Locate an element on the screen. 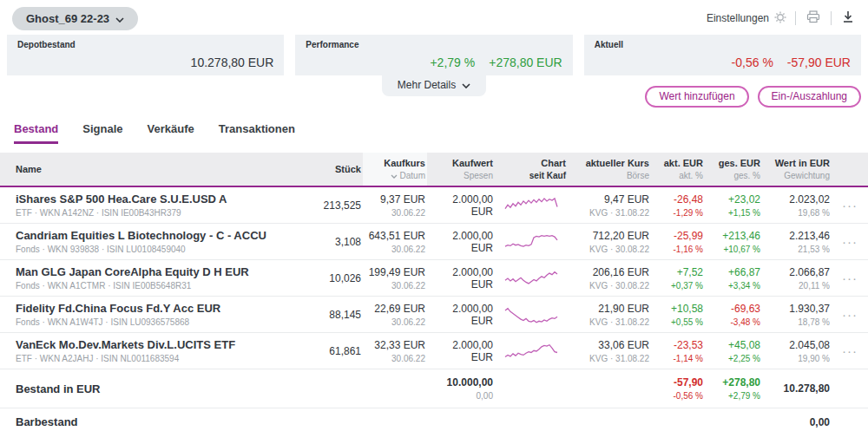 The height and width of the screenshot is (431, 868). sort-desc-icon is located at coordinates (394, 175).